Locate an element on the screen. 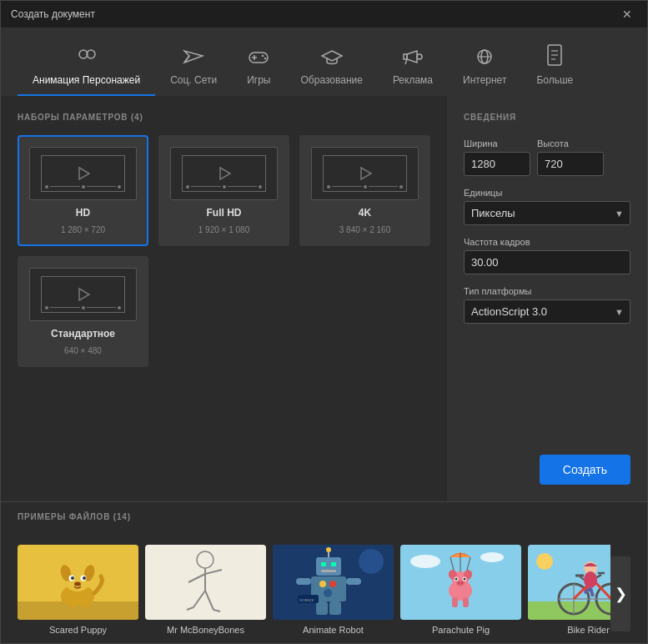 The image size is (648, 644). preset-size-4k: 3 840 × 2 160 is located at coordinates (365, 230).